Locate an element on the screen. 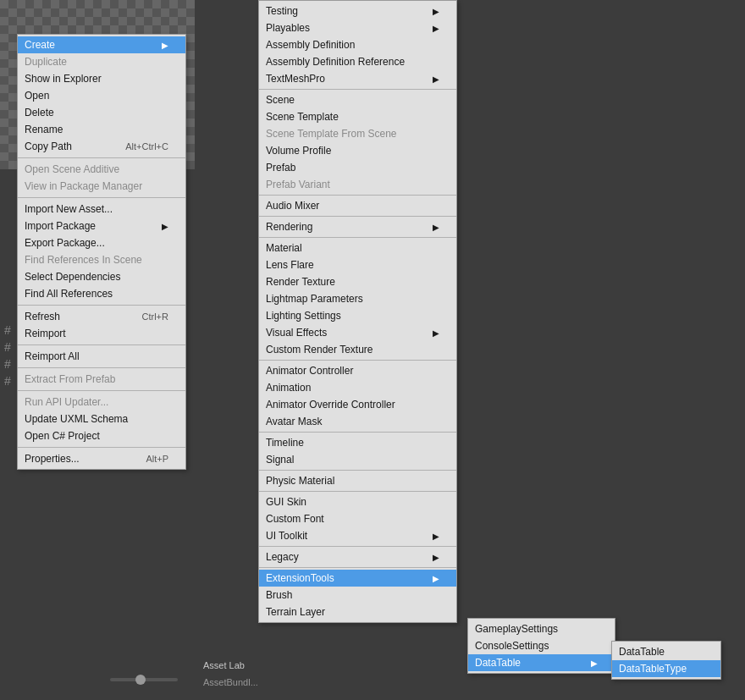  menu-item-ui-toolkit: UI Toolkit ▶ is located at coordinates (357, 536).